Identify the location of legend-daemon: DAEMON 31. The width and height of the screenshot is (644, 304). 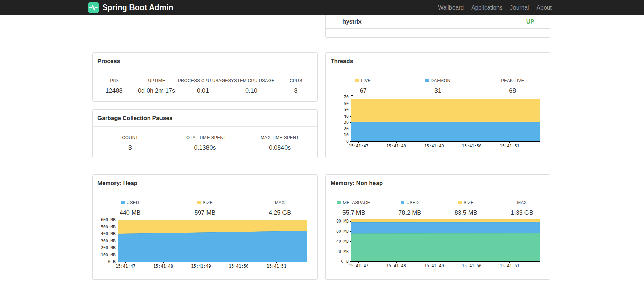
(438, 86).